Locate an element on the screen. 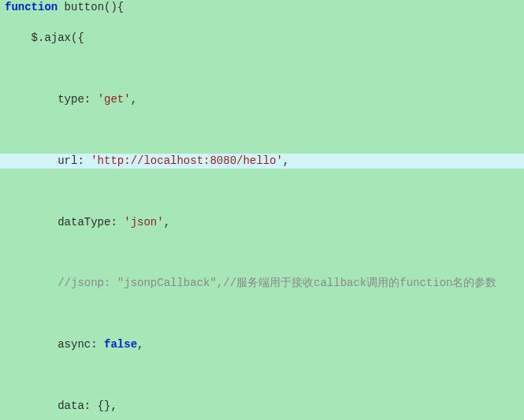 The height and width of the screenshot is (420, 524). boolean-literal: false is located at coordinates (121, 344).